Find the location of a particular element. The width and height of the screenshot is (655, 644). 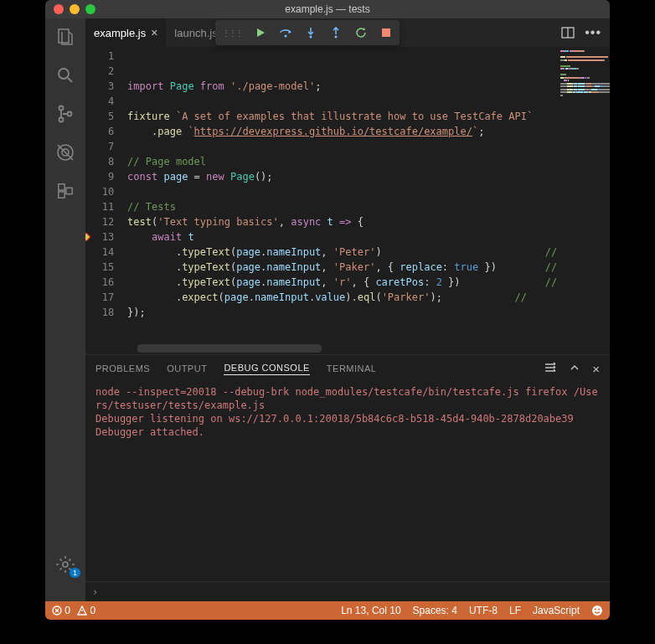

code-line: import Page from './page-model'; is located at coordinates (342, 86).